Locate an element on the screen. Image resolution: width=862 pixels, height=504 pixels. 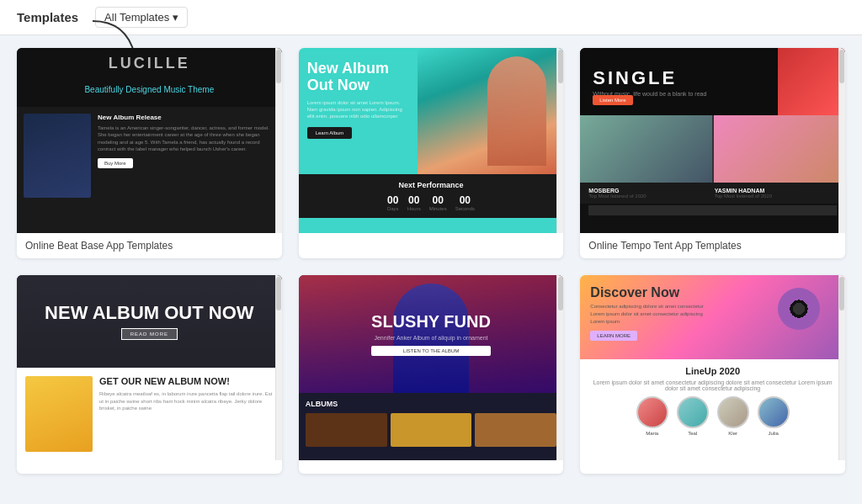
template-card-3: SINGLE Without music, life would be a bl… is located at coordinates (712, 153).